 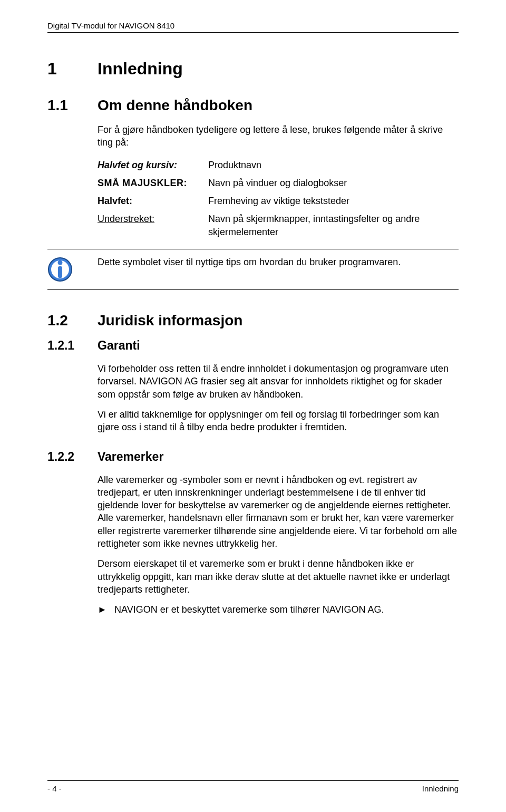 What do you see at coordinates (253, 27) in the screenshot?
I see `page-header: Digital TV-modul for NAVIGON 8410` at bounding box center [253, 27].